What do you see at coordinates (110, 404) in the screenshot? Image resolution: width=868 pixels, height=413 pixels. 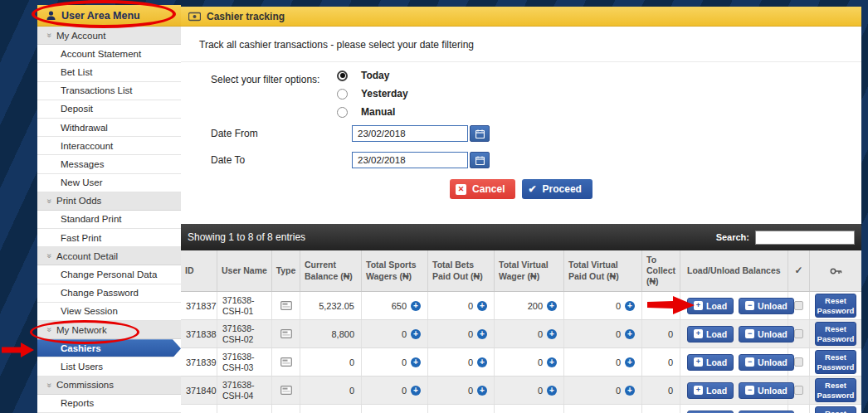 I see `sidebar-item-reports: » Reports` at bounding box center [110, 404].